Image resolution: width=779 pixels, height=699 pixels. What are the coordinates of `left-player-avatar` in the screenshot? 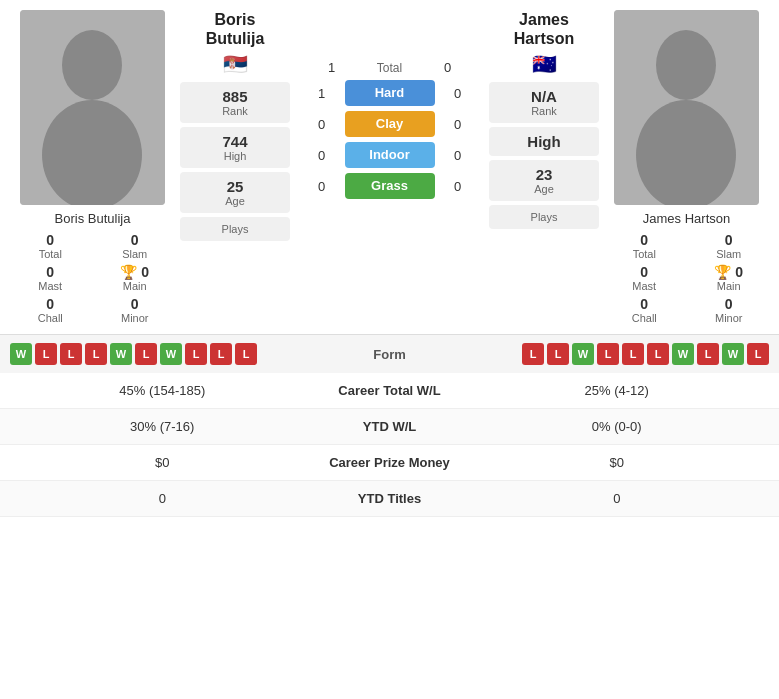 It's located at (92, 108).